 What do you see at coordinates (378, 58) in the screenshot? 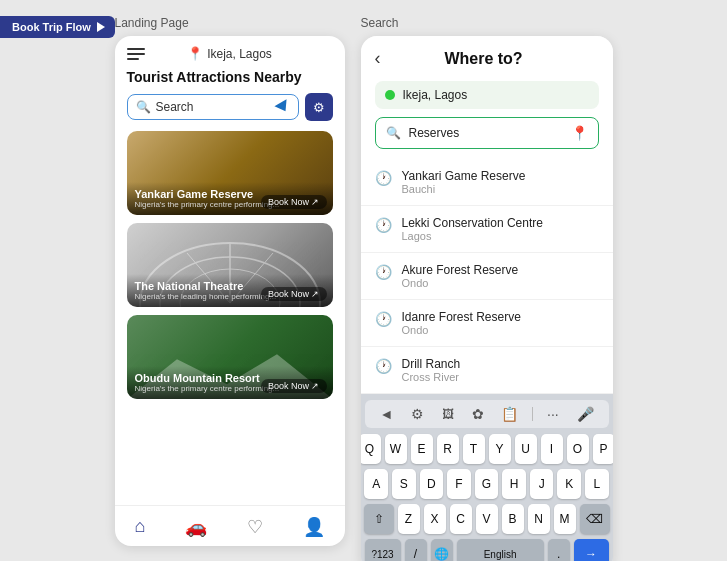
I see `back-button: ‹` at bounding box center [378, 58].